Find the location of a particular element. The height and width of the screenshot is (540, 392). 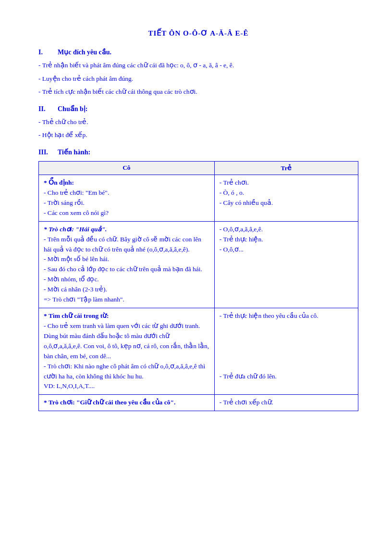

table-cell-left-4: * Trò chơi: "Giữ chữ cái theo yêu cầu củ… is located at coordinates (127, 403).